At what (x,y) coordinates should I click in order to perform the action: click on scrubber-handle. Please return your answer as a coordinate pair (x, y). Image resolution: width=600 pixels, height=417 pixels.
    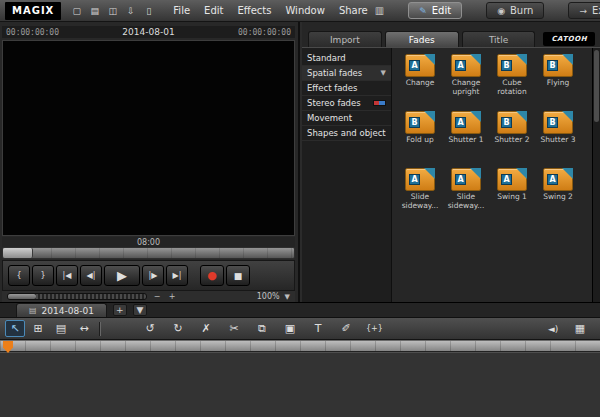
    Looking at the image, I should click on (18, 253).